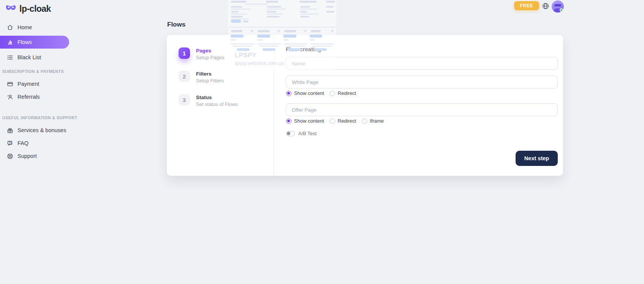  Describe the element at coordinates (35, 7) in the screenshot. I see `app-logo: lp-cloak` at that location.